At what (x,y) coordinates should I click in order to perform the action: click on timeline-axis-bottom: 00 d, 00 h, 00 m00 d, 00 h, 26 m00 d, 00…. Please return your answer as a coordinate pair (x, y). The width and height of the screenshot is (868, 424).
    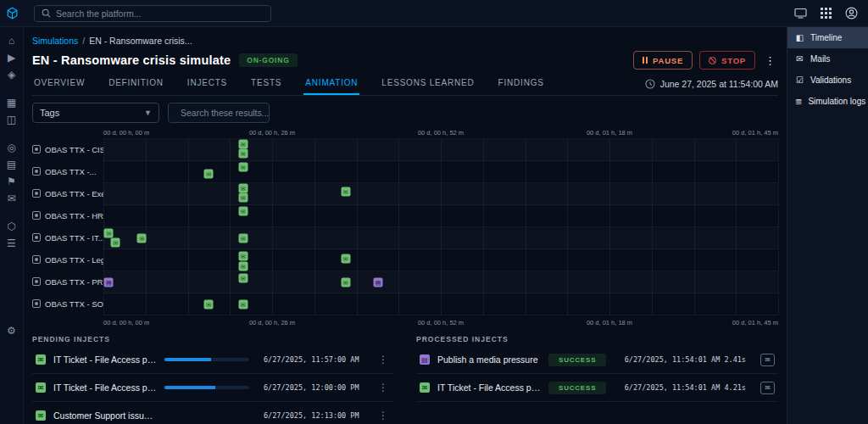
    Looking at the image, I should click on (441, 324).